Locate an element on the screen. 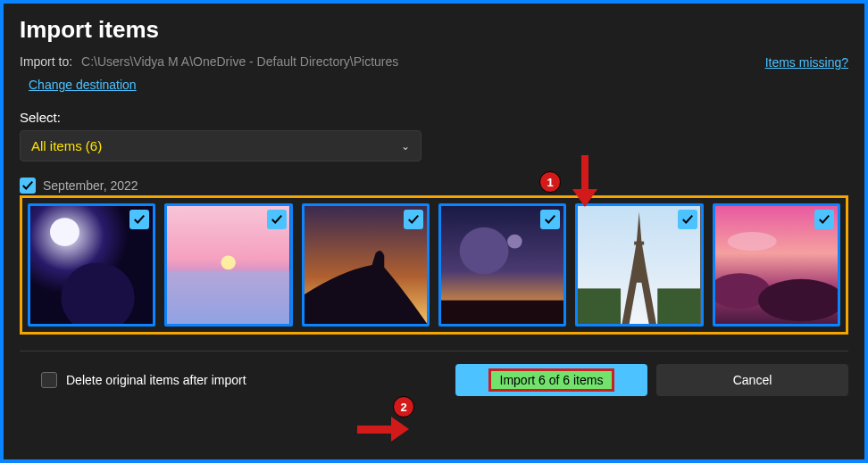  cancel-button: Cancel is located at coordinates (752, 380).